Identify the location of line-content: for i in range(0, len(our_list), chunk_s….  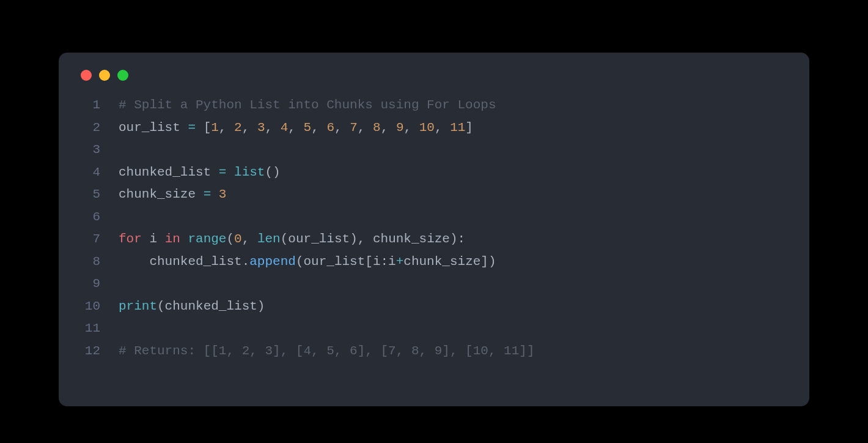
(464, 240).